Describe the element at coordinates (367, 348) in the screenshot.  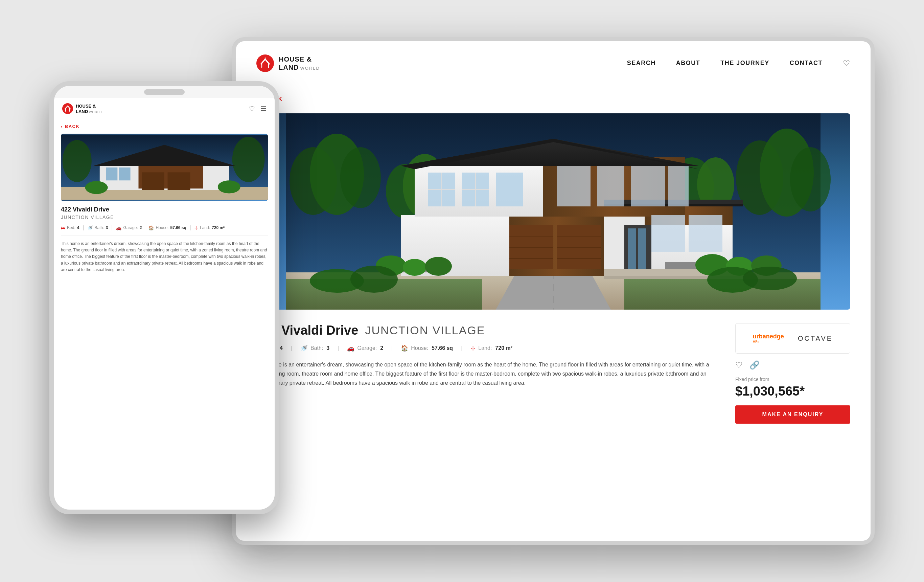
I see `garage-label: Garage:` at that location.